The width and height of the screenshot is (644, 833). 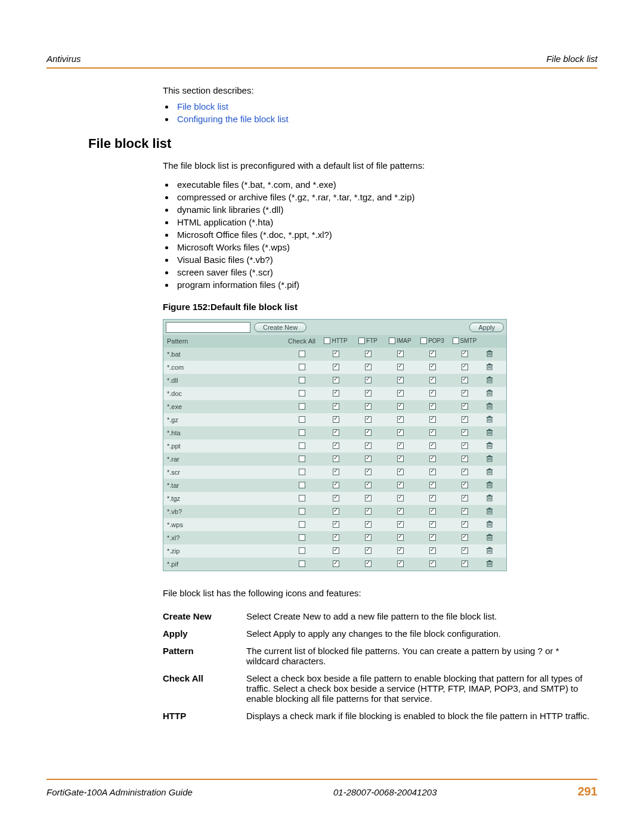 I want to click on link-configuring: Configuring the file block list, so click(x=233, y=119).